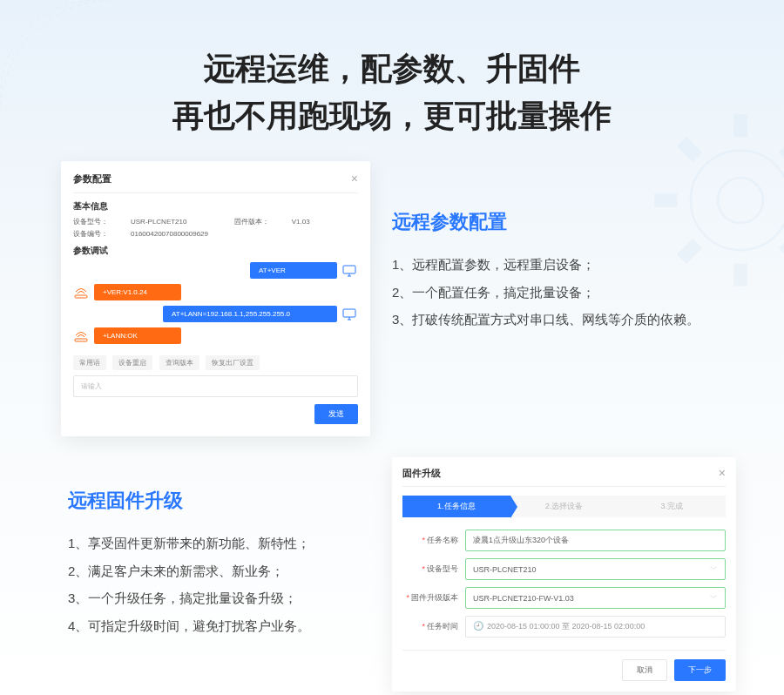 The height and width of the screenshot is (695, 784). What do you see at coordinates (596, 570) in the screenshot?
I see `device-model-select: USR-PLCNET210 ﹀` at bounding box center [596, 570].